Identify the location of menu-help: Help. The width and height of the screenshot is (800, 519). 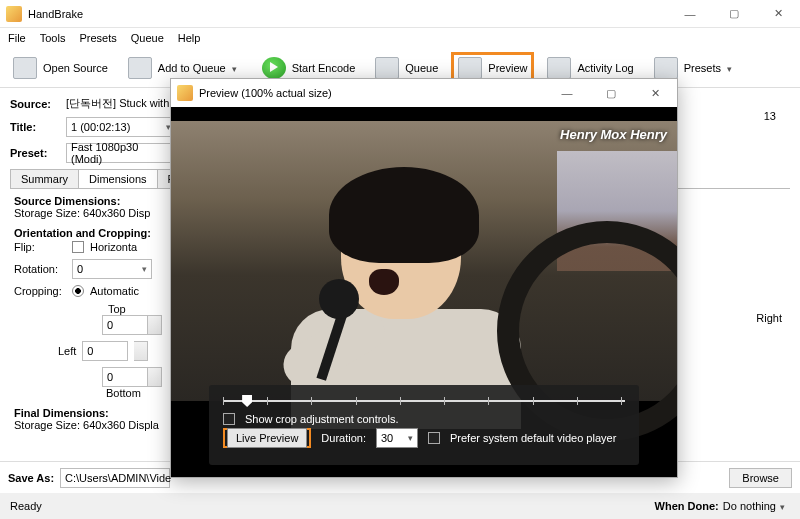
(190, 38).